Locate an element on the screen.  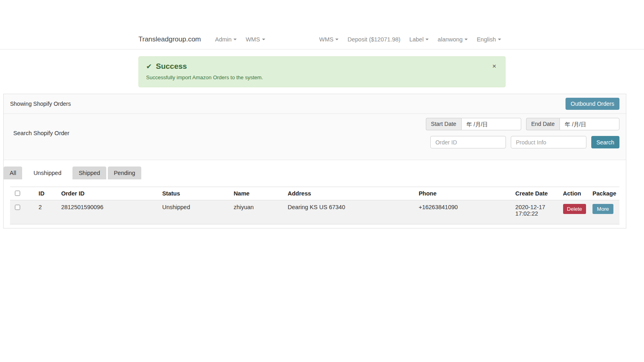
nav-item-label: Label is located at coordinates (419, 39).